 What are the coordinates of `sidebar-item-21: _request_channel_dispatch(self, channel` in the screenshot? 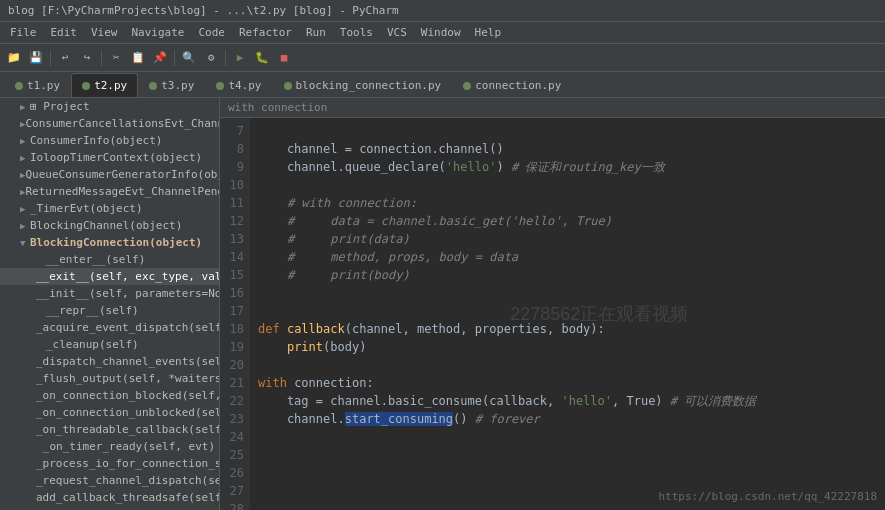 It's located at (110, 480).